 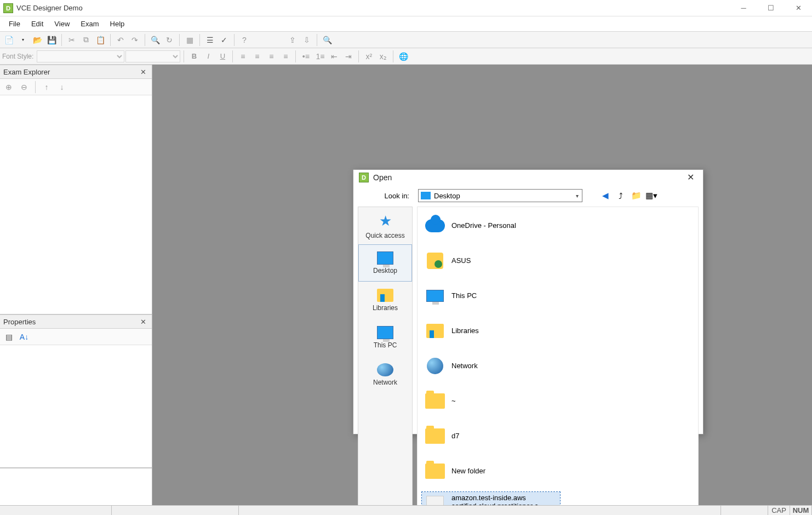 I want to click on font-style-select, so click(x=81, y=56).